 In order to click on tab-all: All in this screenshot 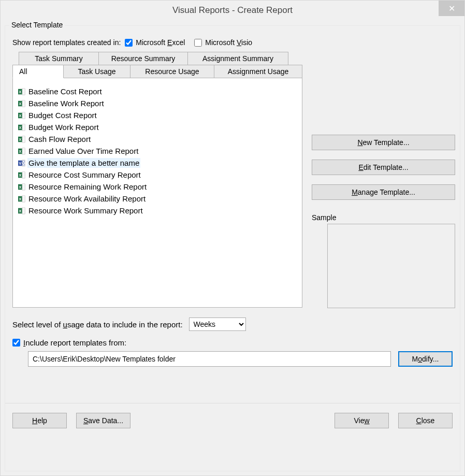, I will do `click(38, 71)`.